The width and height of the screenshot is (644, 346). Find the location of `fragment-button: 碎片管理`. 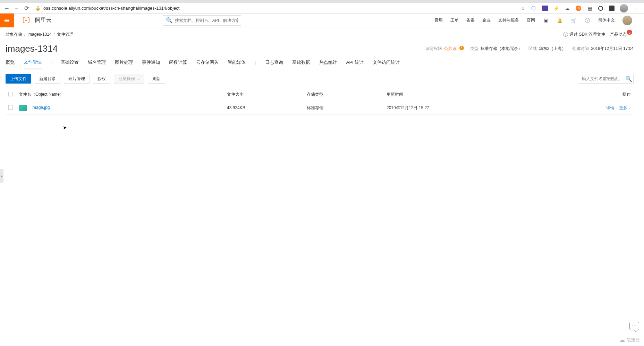

fragment-button: 碎片管理 is located at coordinates (77, 79).